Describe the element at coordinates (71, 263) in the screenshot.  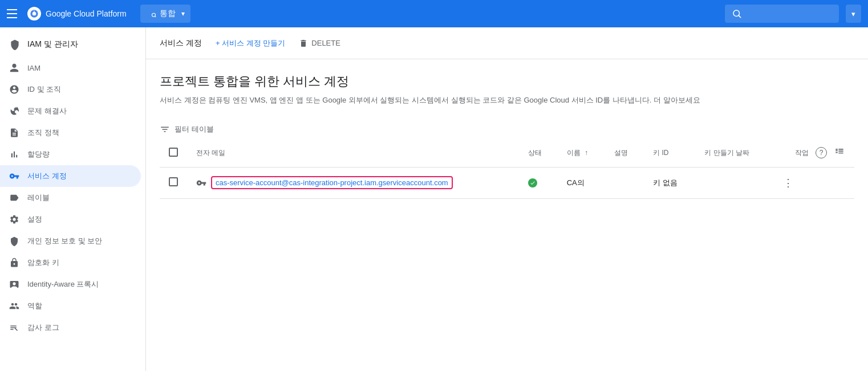
I see `sidebar-item-crypto: 암호화 키` at that location.